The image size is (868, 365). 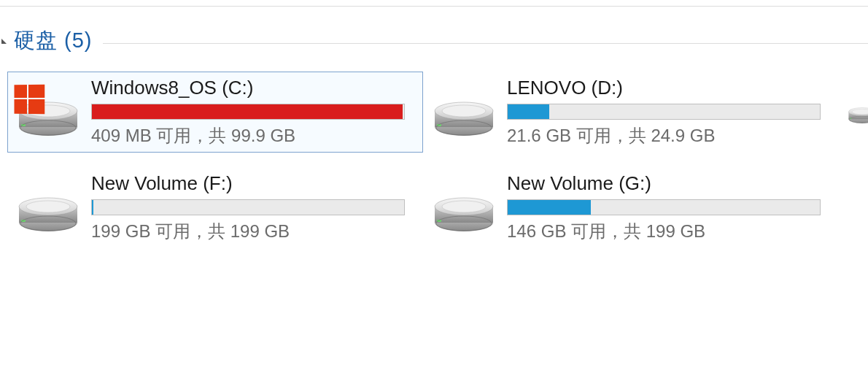 I want to click on drive-info: New Volume (F:)199 GB 可用，共 199 GB, so click(x=250, y=207).